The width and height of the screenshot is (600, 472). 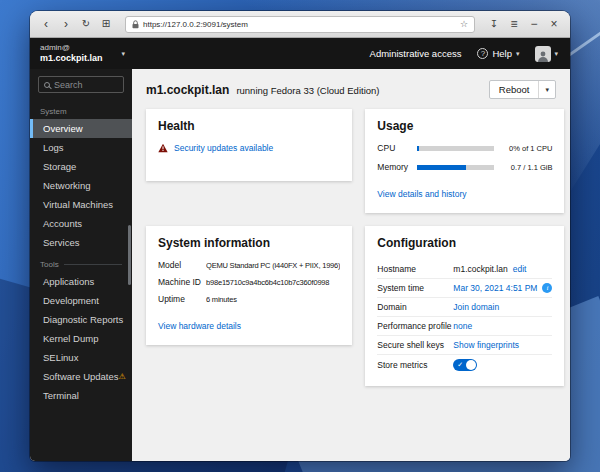 I want to click on sidebar-item-selinux: SELinux, so click(x=81, y=358).